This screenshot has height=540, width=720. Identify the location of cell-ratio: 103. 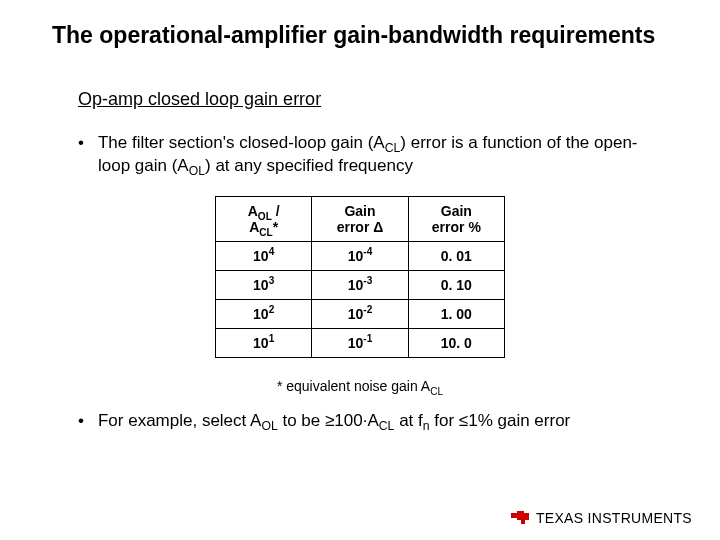
(264, 284).